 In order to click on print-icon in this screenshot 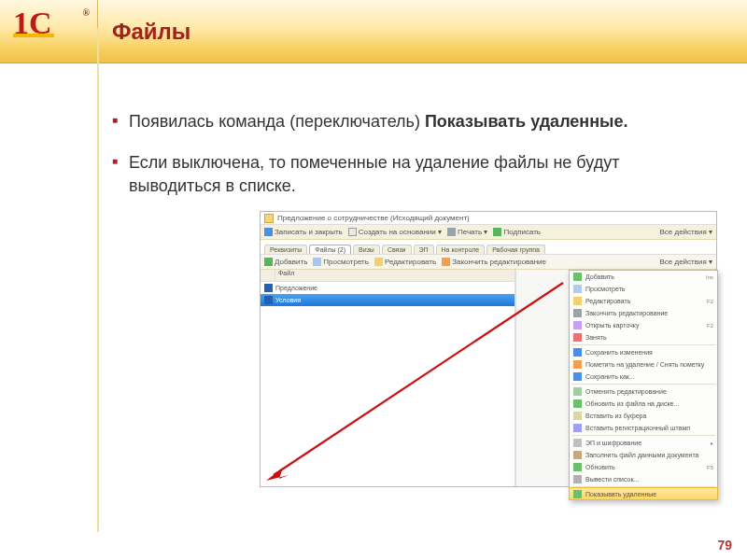, I will do `click(452, 231)`.